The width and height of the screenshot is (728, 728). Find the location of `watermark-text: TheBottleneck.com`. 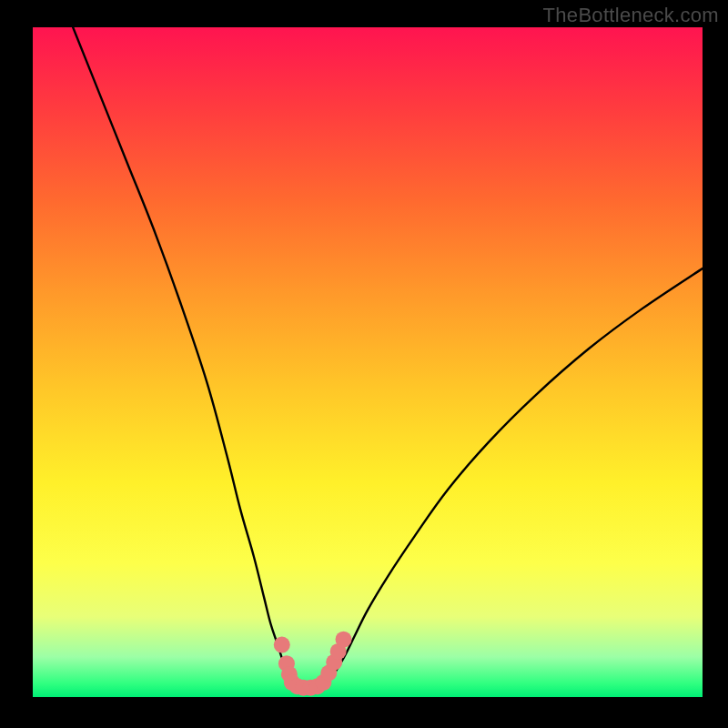

watermark-text: TheBottleneck.com is located at coordinates (632, 15).